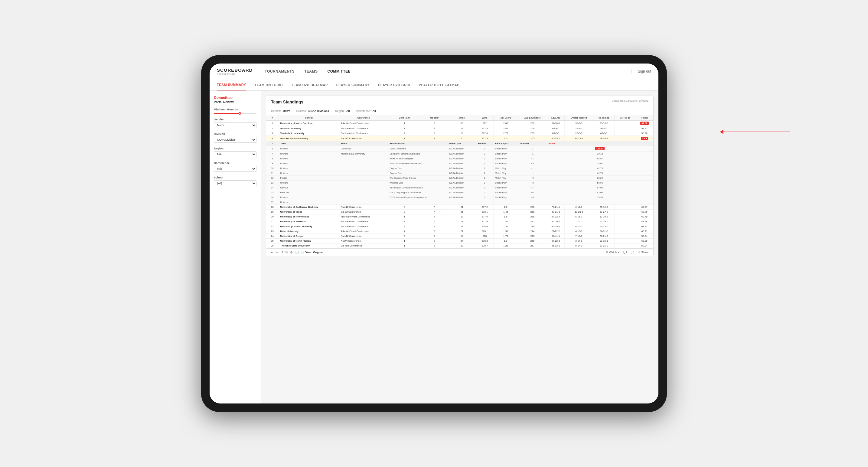  Describe the element at coordinates (485, 138) in the screenshot. I see `wins-cell: 271.5` at that location.